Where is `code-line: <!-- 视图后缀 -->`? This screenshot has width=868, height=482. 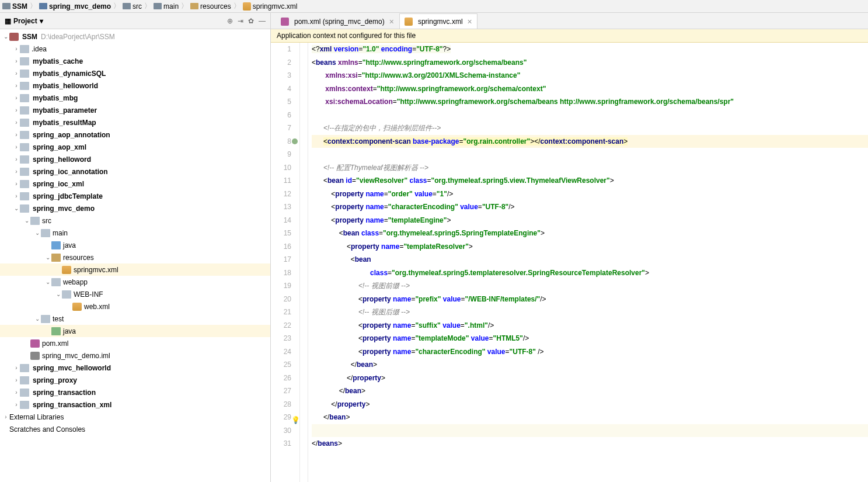 code-line: <!-- 视图后缀 --> is located at coordinates (590, 312).